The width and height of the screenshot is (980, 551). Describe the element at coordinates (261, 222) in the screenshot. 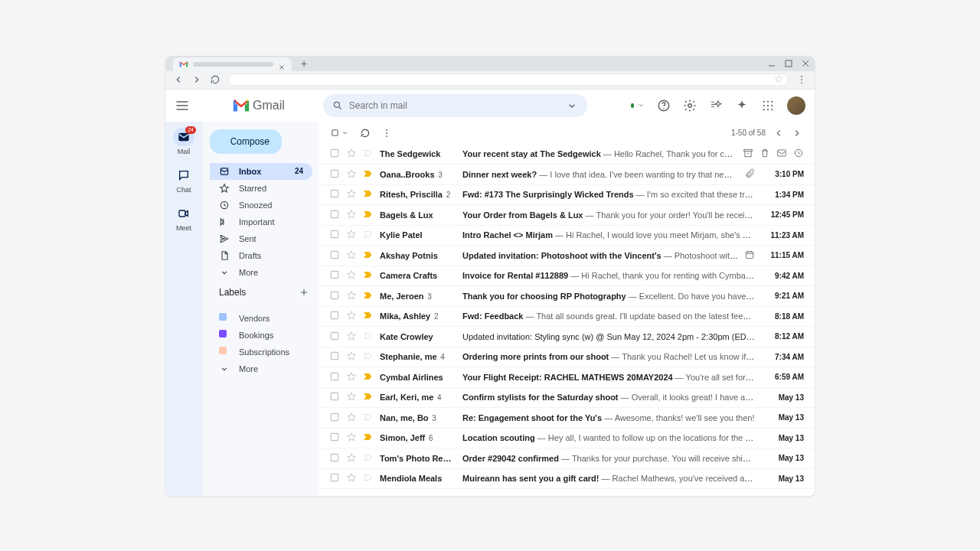

I see `sidebar-item-important: Important` at that location.